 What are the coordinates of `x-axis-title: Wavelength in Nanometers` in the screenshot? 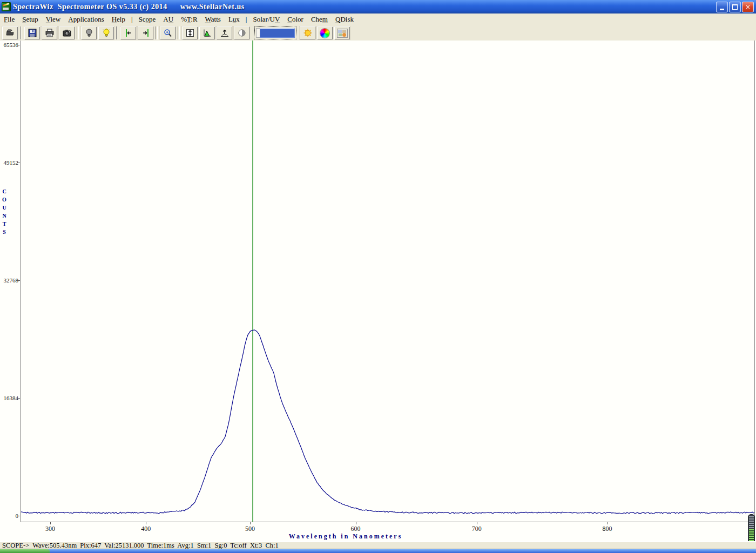 It's located at (346, 537).